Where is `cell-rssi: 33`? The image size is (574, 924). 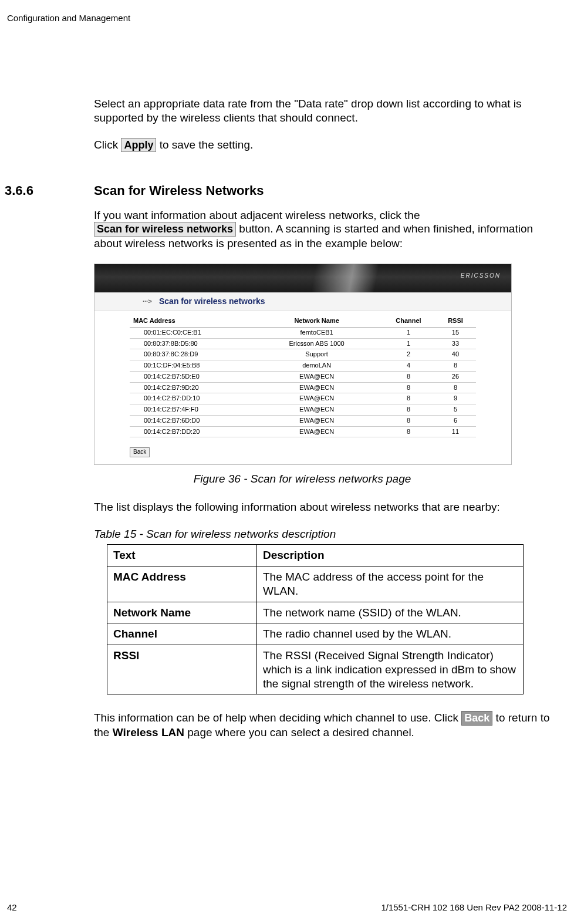
cell-rssi: 33 is located at coordinates (455, 344).